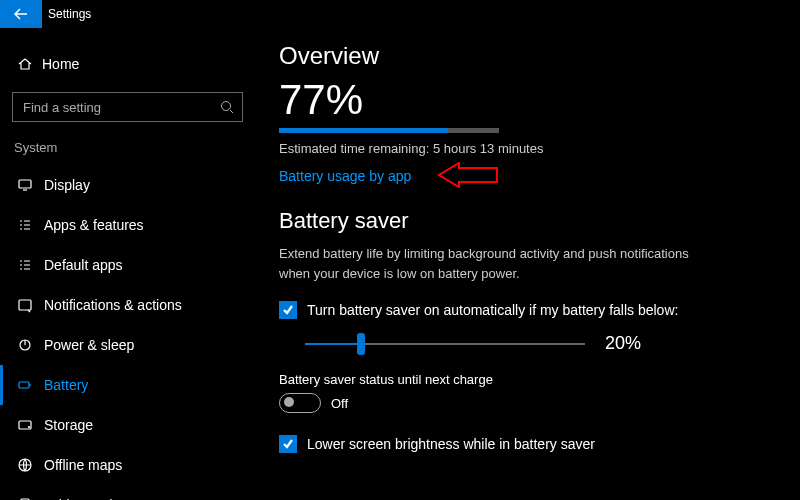  I want to click on nav-item-apps: Apps & features, so click(128, 225).